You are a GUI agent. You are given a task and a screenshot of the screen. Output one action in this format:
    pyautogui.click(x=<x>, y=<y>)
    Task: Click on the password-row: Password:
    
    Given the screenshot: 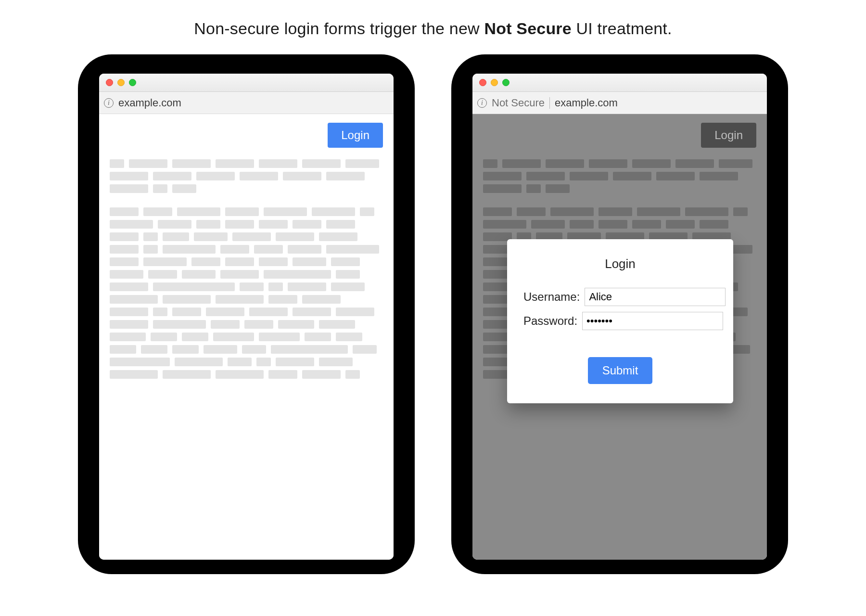 What is the action you would take?
    pyautogui.click(x=620, y=321)
    